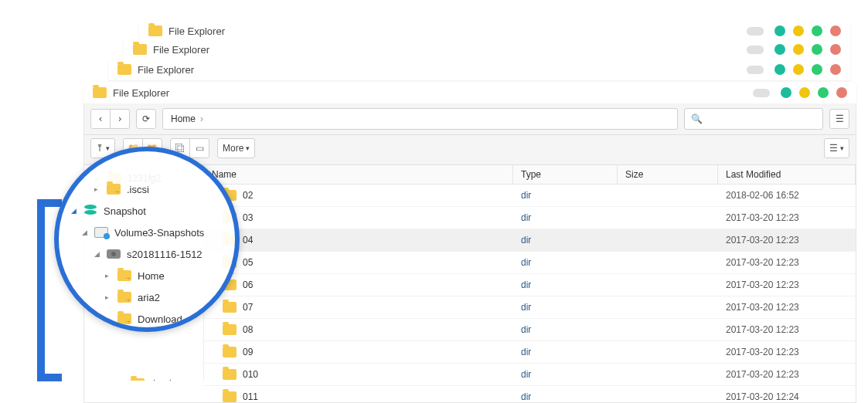 This screenshot has width=868, height=403. What do you see at coordinates (147, 254) in the screenshot?
I see `tree-item-snapshot-entry: ◢ s20181116-1512` at bounding box center [147, 254].